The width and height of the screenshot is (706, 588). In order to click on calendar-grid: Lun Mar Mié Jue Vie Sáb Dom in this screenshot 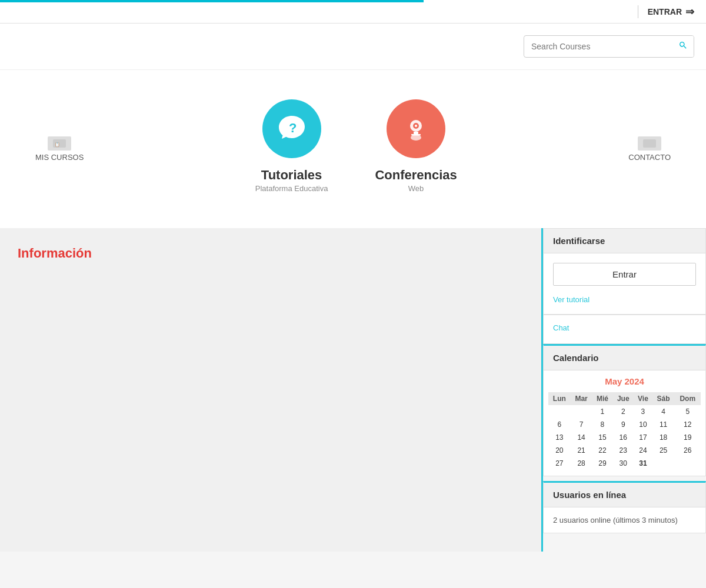, I will do `click(625, 431)`.